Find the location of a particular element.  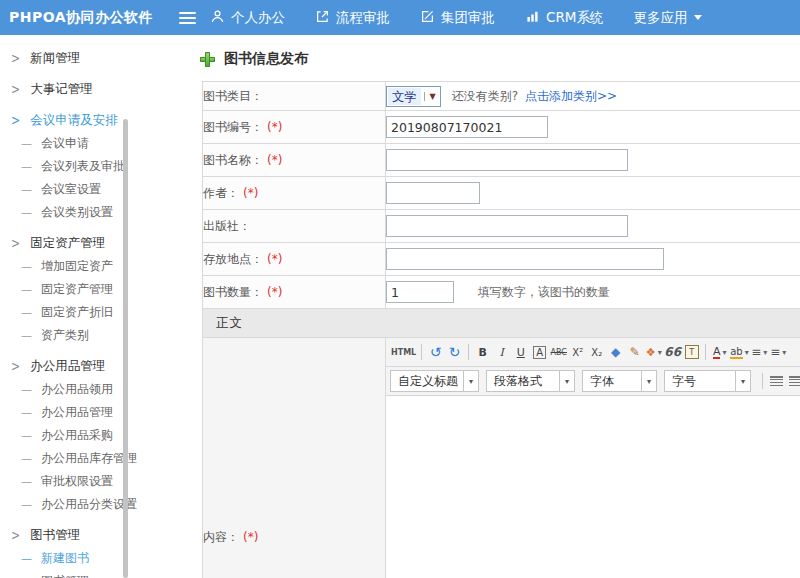

nav-item-group-approval: 集团审批 is located at coordinates (458, 18).